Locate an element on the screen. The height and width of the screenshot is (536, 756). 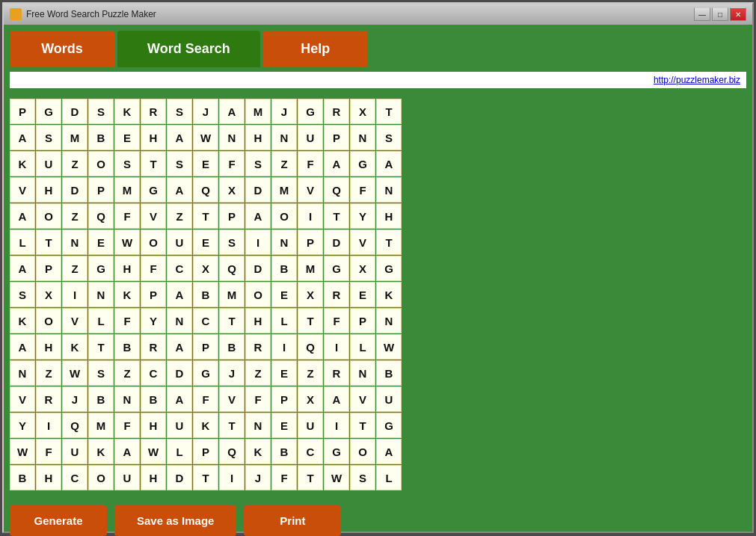
cell: R is located at coordinates (153, 347).